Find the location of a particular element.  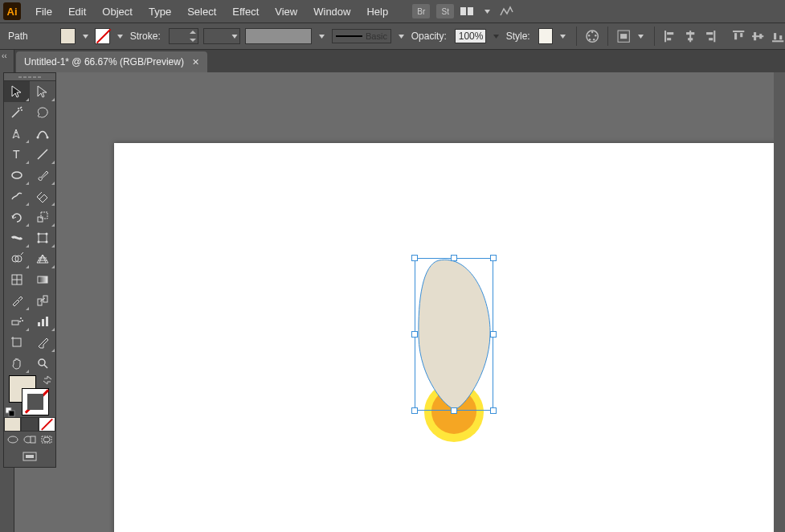

handle-ml is located at coordinates (415, 334).